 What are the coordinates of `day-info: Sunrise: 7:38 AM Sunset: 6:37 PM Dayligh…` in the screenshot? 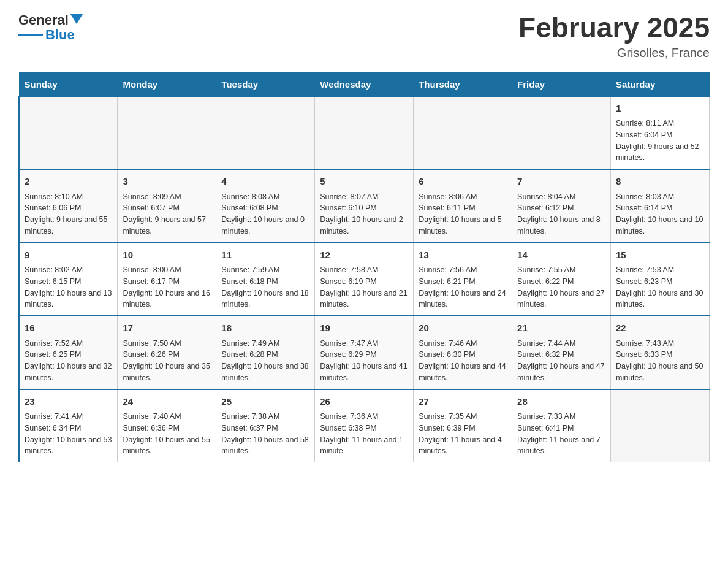 It's located at (265, 434).